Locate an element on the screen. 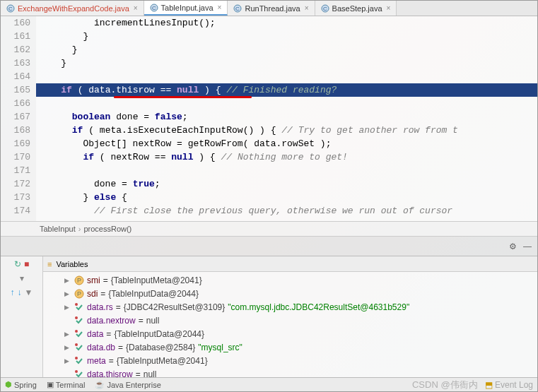 This screenshot has height=392, width=538. variable-row: ▶Psmi = {TableInputMeta@2041} is located at coordinates (290, 280).